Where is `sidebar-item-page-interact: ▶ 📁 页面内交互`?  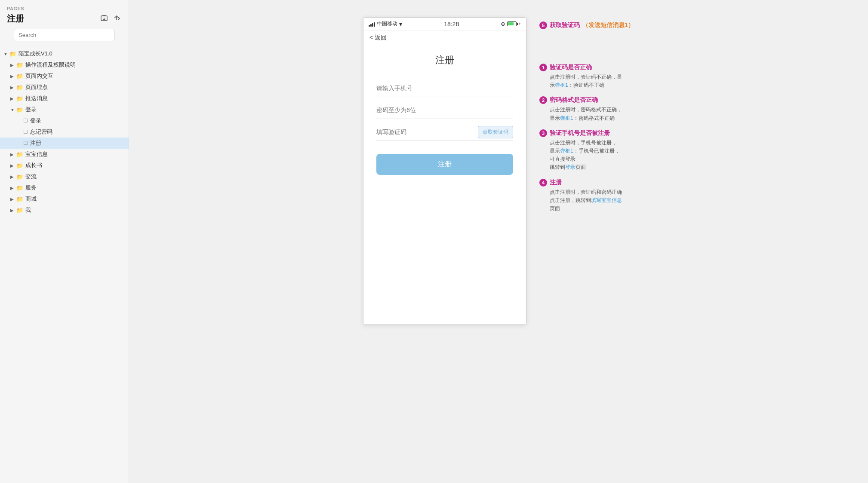
sidebar-item-page-interact: ▶ 📁 页面内交互 is located at coordinates (65, 76).